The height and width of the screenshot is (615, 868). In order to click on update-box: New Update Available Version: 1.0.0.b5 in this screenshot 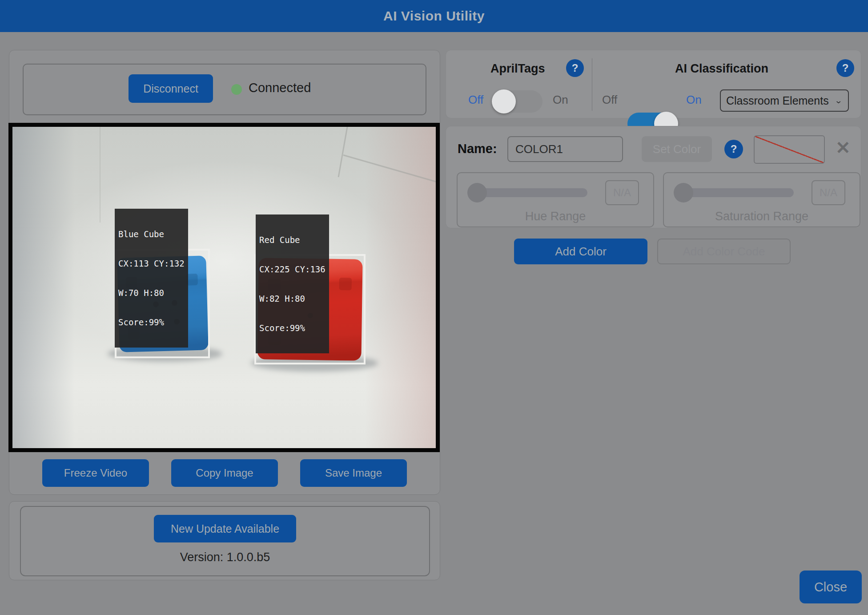, I will do `click(225, 541)`.